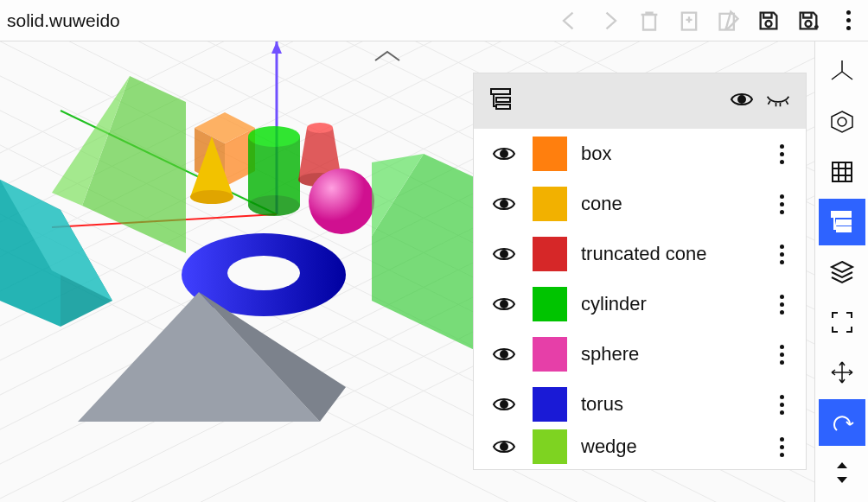  I want to click on right-toolbar, so click(841, 271).